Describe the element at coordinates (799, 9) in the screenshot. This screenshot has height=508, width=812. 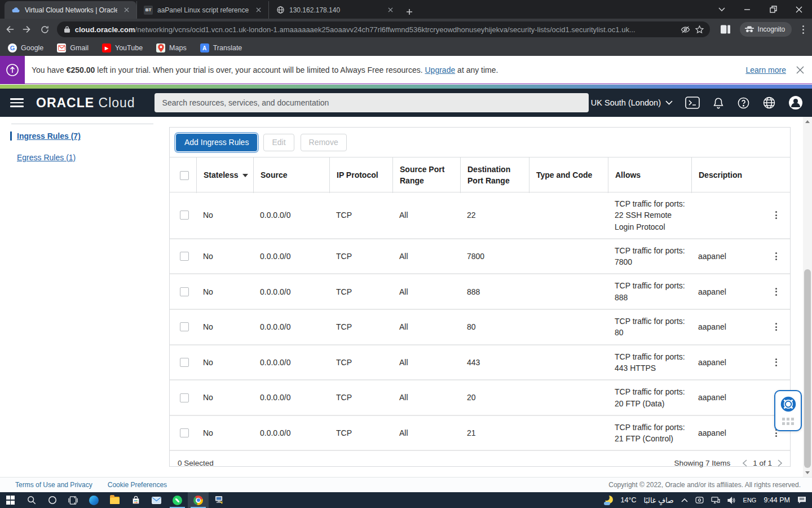
I see `close-window-button` at that location.